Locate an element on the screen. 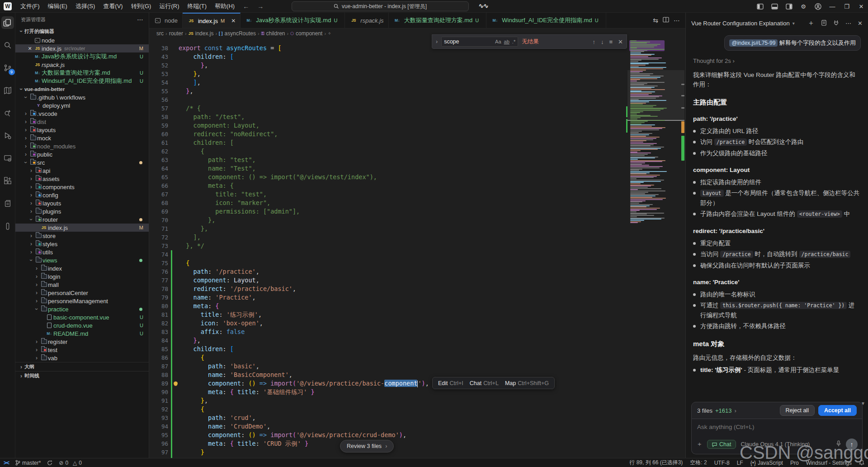  menu-item: 文件(F) is located at coordinates (30, 6).